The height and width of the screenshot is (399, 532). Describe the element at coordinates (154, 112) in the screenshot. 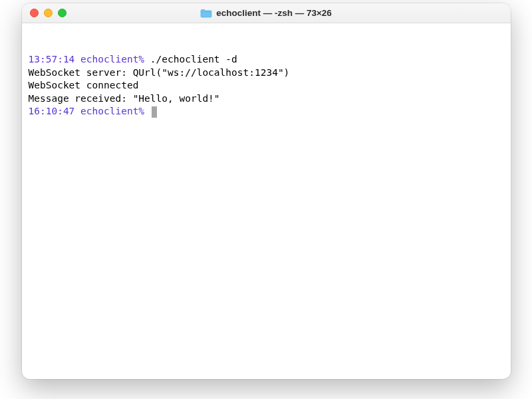

I see `cursor` at that location.